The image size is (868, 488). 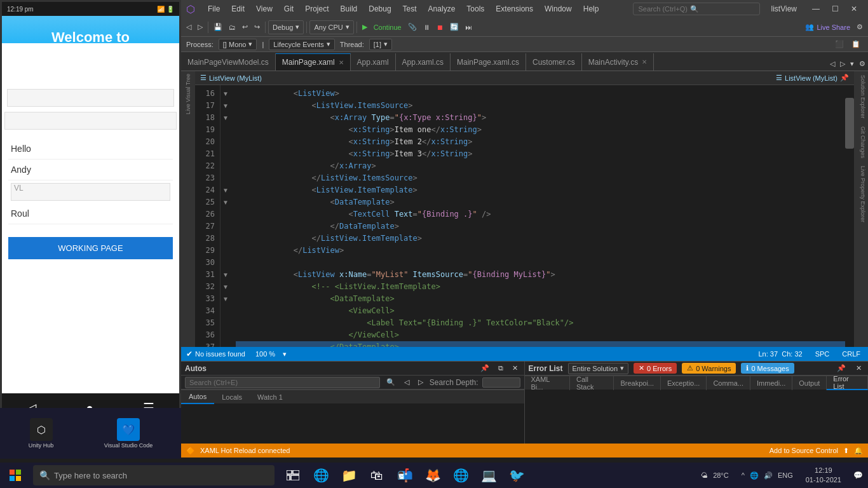 What do you see at coordinates (189, 27) in the screenshot?
I see `toolbar-back: ◁` at bounding box center [189, 27].